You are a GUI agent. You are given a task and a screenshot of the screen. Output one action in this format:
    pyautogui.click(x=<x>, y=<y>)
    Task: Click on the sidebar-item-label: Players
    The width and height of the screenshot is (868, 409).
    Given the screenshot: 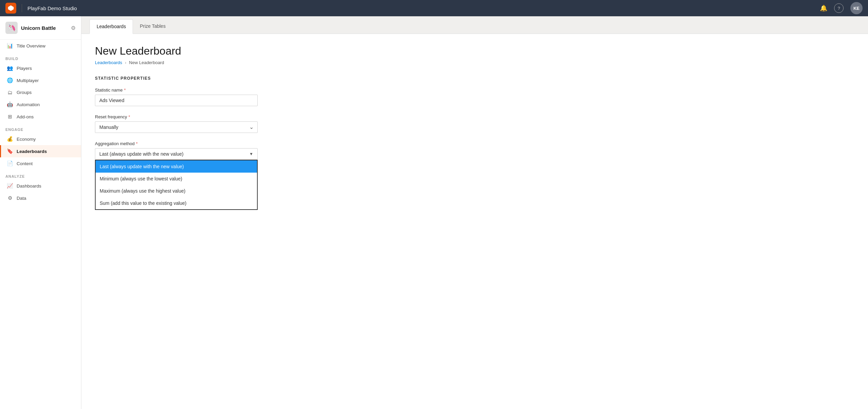 What is the action you would take?
    pyautogui.click(x=24, y=69)
    